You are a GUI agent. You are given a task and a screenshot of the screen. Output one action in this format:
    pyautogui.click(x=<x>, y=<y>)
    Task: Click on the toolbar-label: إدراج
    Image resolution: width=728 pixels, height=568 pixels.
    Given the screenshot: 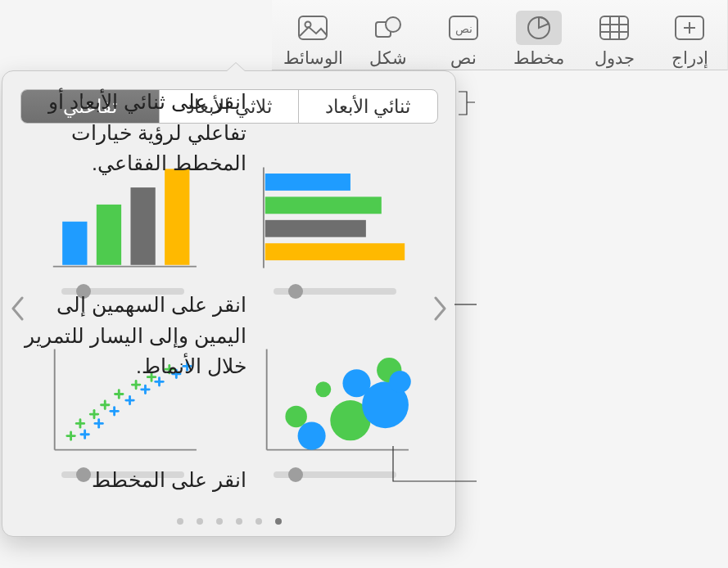 What is the action you would take?
    pyautogui.click(x=690, y=58)
    